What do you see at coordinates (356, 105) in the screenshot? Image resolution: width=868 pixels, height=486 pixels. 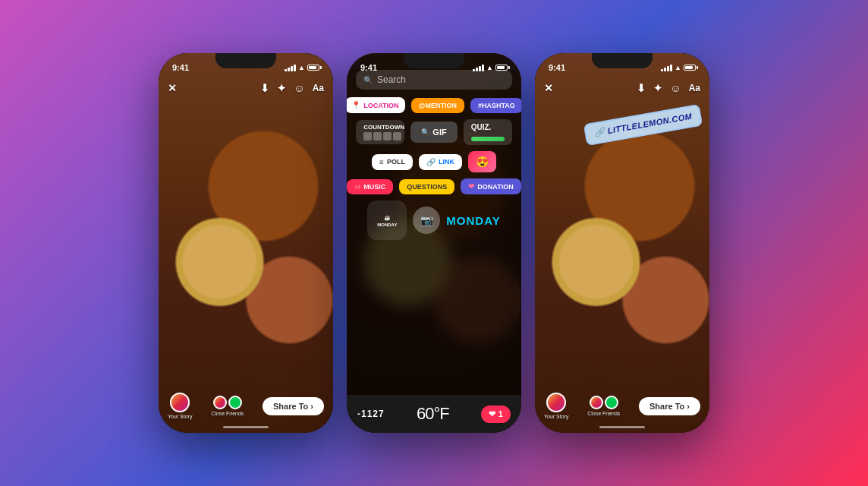 I see `location-pin-icon: 📍` at bounding box center [356, 105].